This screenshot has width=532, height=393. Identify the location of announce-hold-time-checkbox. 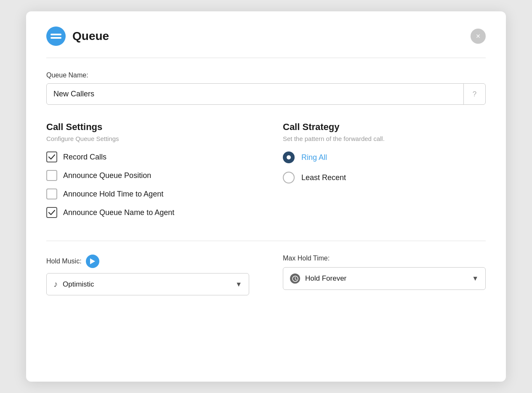
(52, 194).